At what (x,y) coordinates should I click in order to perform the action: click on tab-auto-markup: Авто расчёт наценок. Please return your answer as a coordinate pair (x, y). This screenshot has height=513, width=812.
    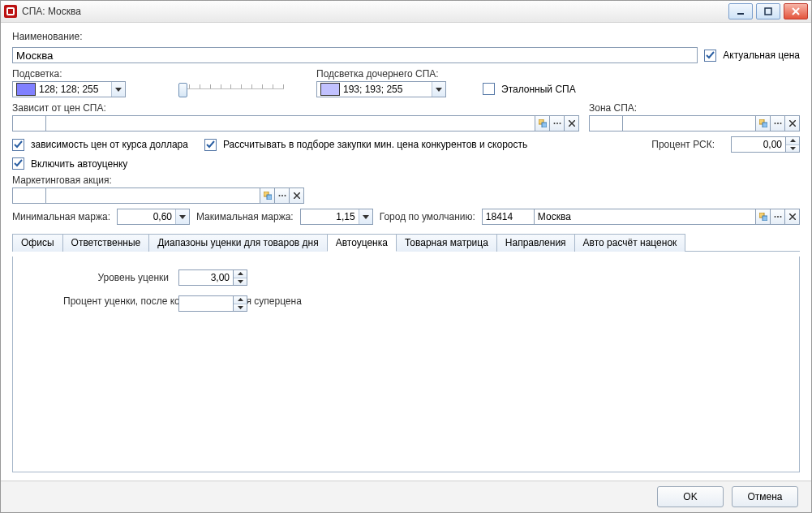
    Looking at the image, I should click on (630, 243).